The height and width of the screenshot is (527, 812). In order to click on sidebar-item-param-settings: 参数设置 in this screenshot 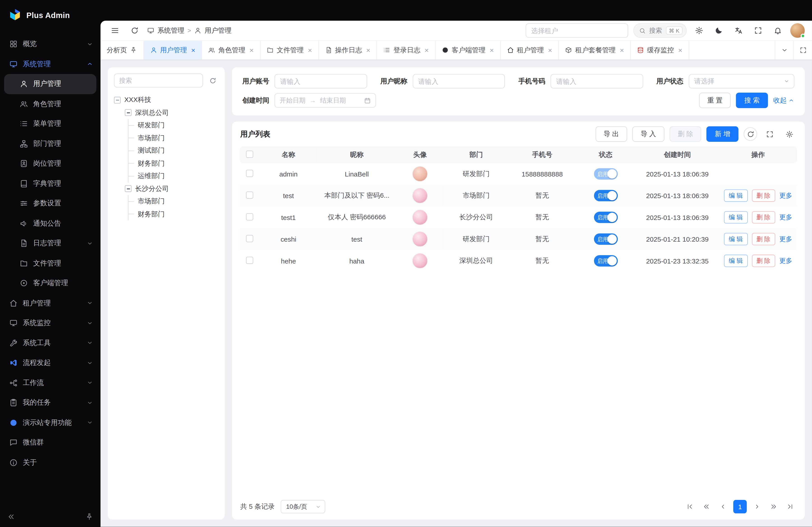, I will do `click(50, 204)`.